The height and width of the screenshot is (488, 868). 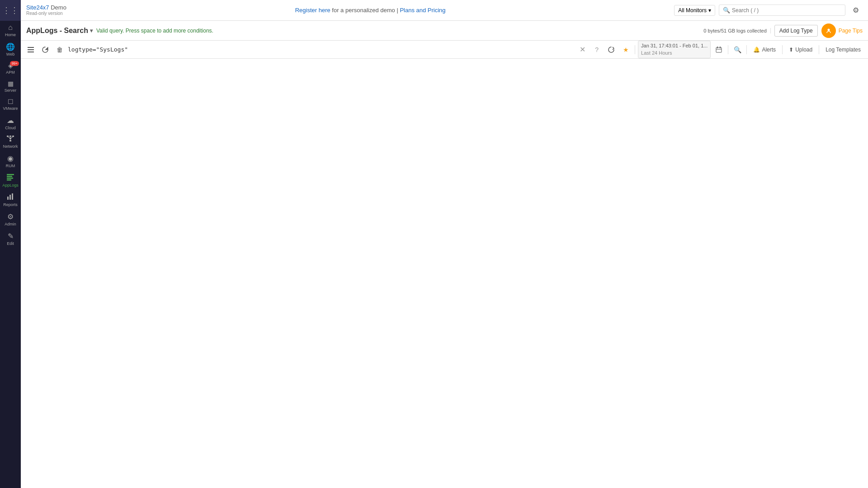 I want to click on list-view-icon, so click(x=31, y=50).